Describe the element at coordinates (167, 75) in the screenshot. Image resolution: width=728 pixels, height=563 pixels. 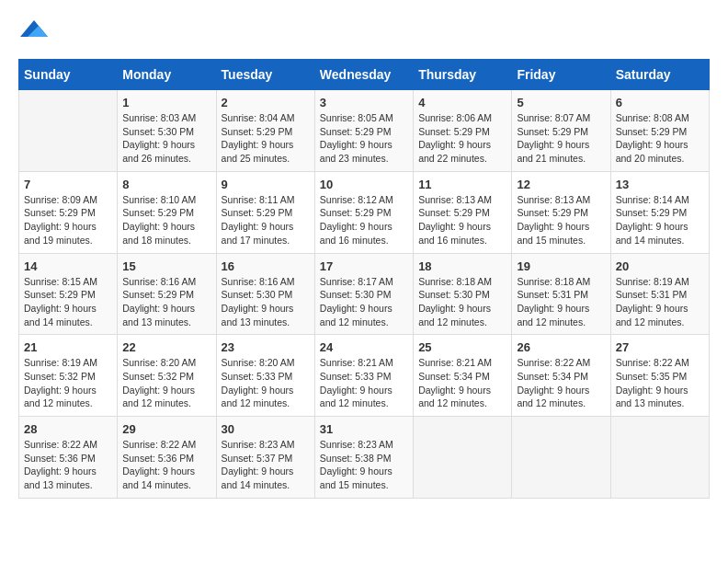
I see `header-cell-monday: Monday` at that location.